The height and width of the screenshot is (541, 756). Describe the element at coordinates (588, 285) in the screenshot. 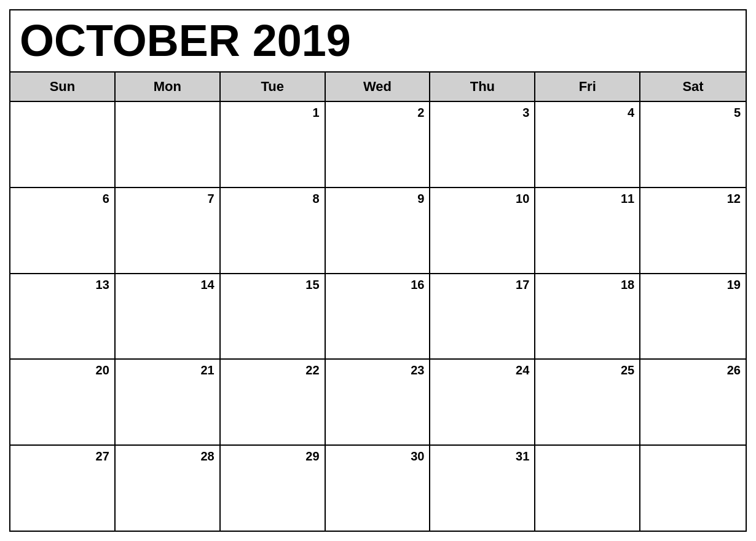

I see `day-number: 18` at that location.